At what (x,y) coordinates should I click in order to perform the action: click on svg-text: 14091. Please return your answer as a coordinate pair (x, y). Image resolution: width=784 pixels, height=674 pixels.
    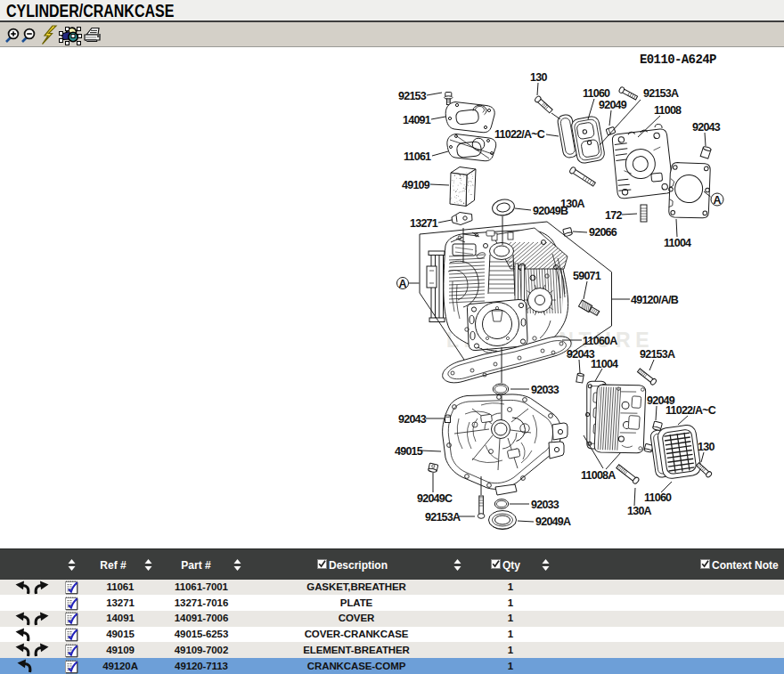
    Looking at the image, I should click on (417, 120).